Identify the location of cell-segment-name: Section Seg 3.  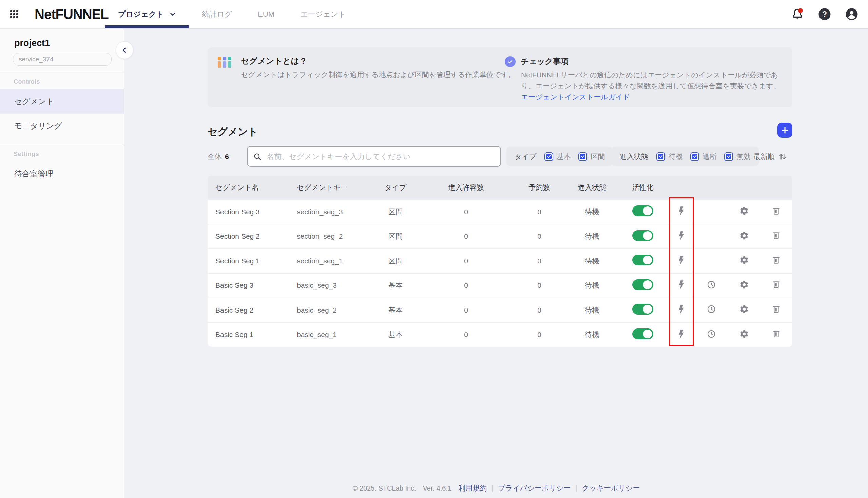
(248, 212).